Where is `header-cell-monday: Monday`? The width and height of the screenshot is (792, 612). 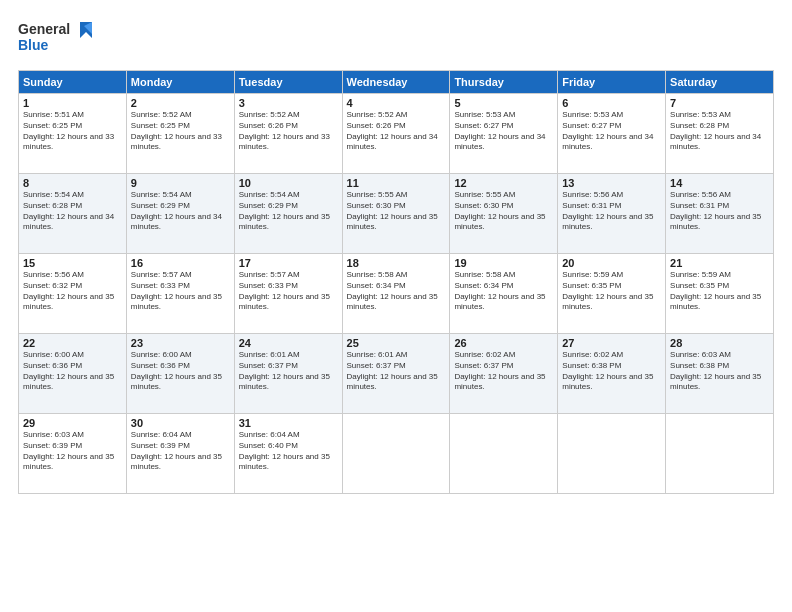
header-cell-monday: Monday is located at coordinates (180, 82).